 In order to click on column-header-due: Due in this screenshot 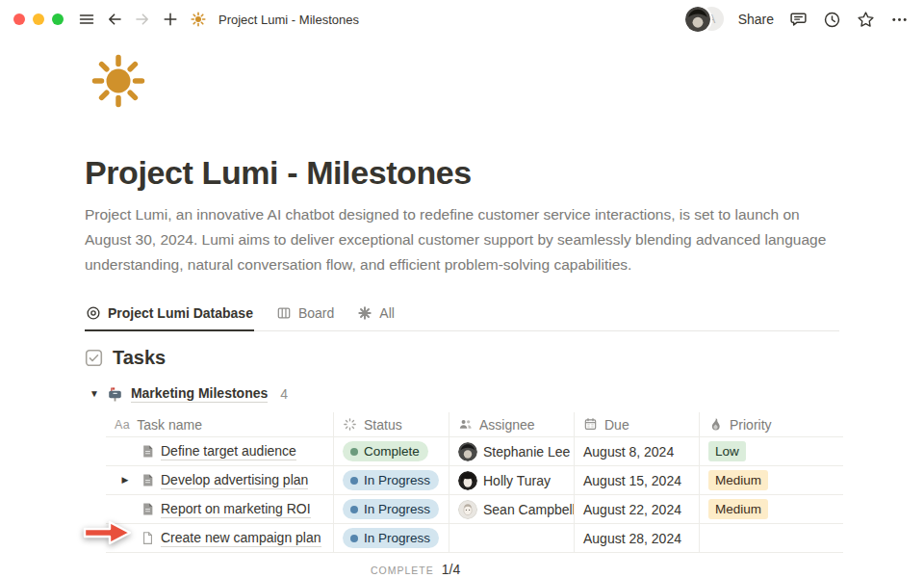, I will do `click(637, 424)`.